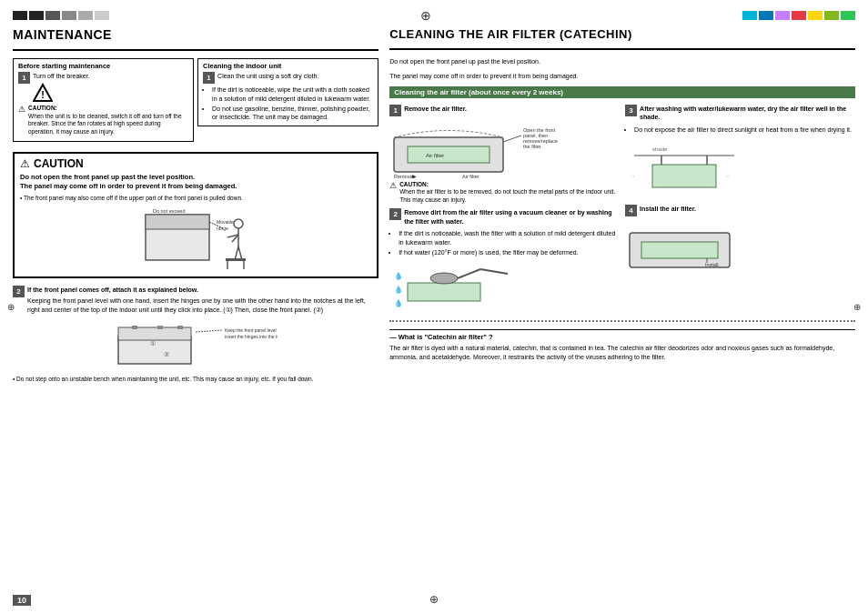 Image resolution: width=868 pixels, height=613 pixels. I want to click on front-panel-diagram: Do not exceed Movable range, so click(196, 237).